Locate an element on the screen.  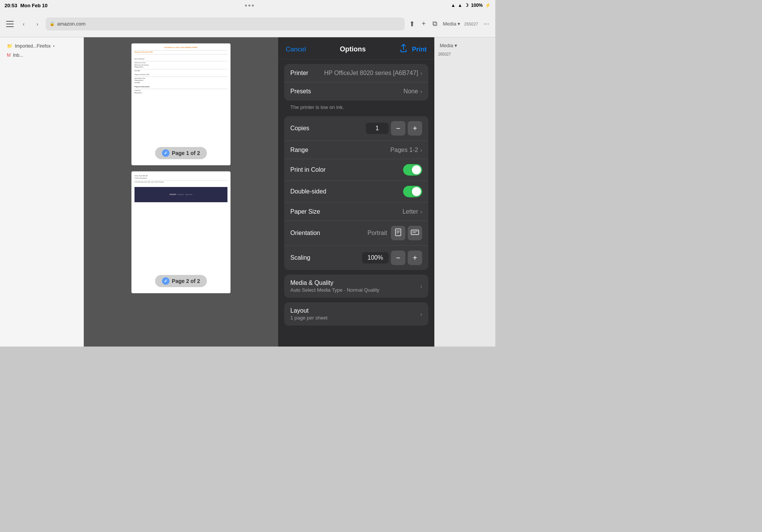
color-row: Print in Color is located at coordinates (356, 170).